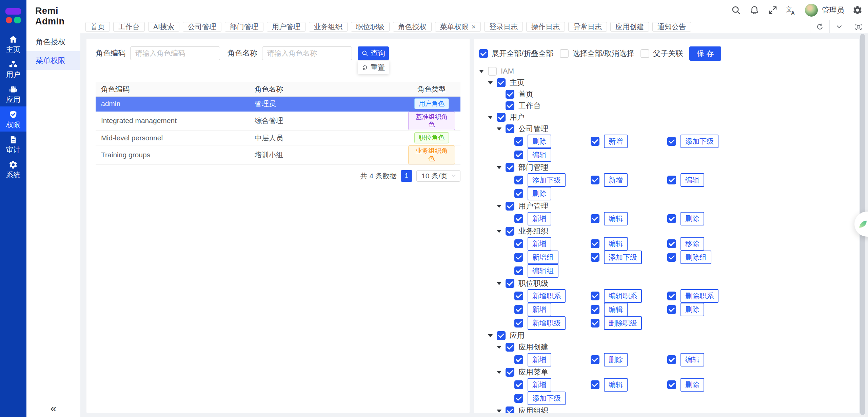 This screenshot has width=868, height=417. Describe the element at coordinates (546, 27) in the screenshot. I see `tab: 操作日志` at that location.